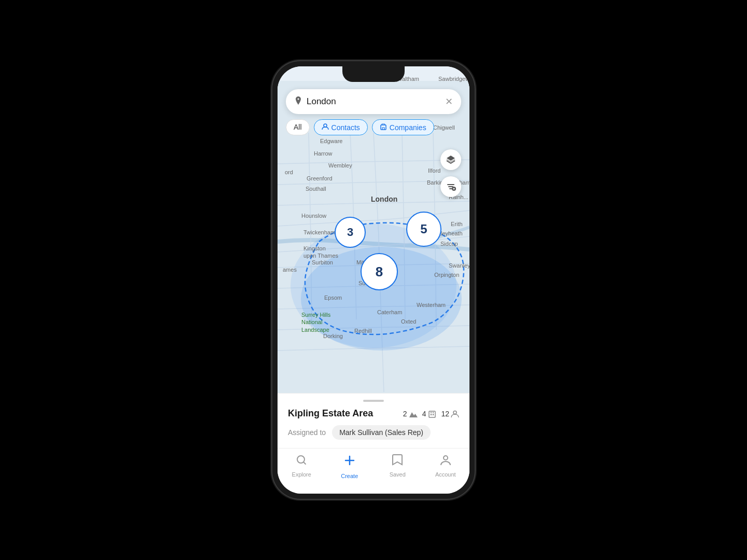 Image resolution: width=747 pixels, height=560 pixels. What do you see at coordinates (302, 474) in the screenshot?
I see `explore-label: Explore` at bounding box center [302, 474].